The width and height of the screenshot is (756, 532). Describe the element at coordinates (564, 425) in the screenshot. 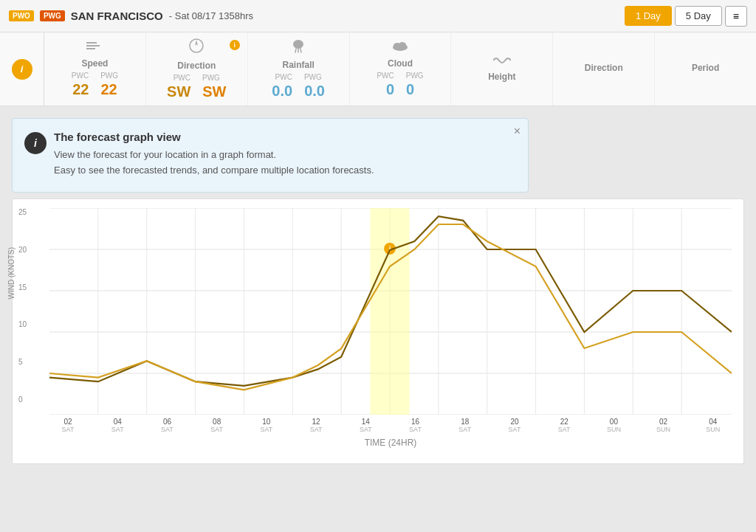

I see `time-label-22sat: 22SAT` at that location.